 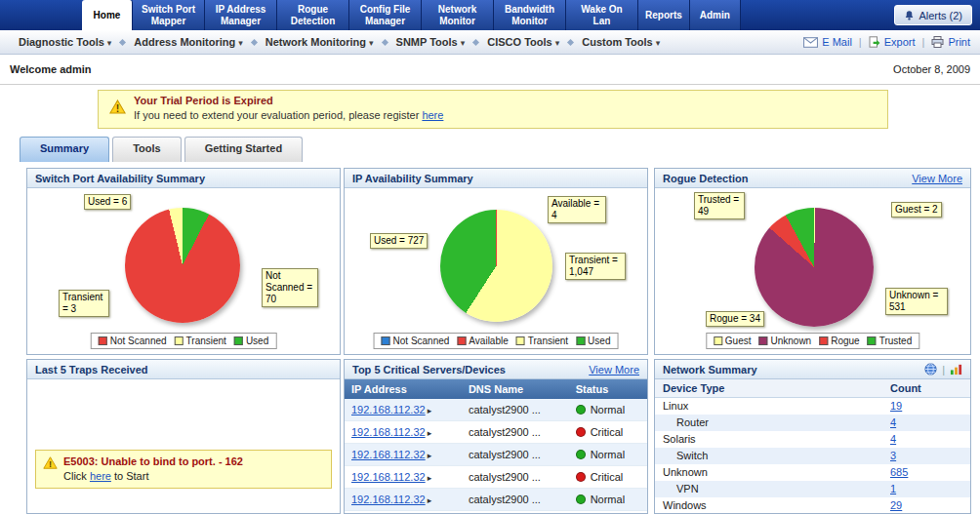 I want to click on nav-tab-bandwidth-monitor: Bandwidth Monitor, so click(x=530, y=16).